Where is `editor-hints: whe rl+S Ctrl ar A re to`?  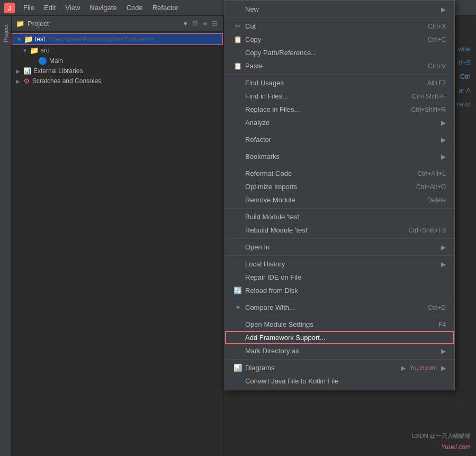 editor-hints: whe rl+S Ctrl ar A re to is located at coordinates (464, 77).